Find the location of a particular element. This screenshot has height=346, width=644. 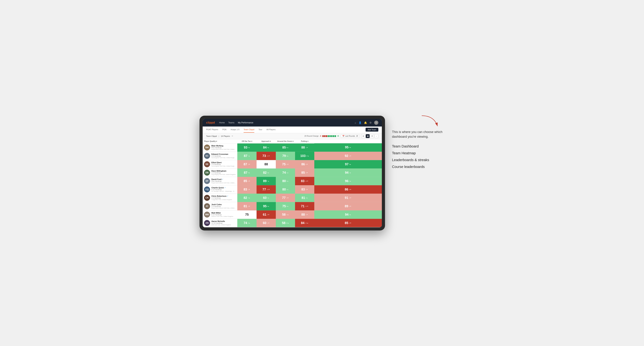

nav-link-my-performance: My Performance is located at coordinates (246, 123).